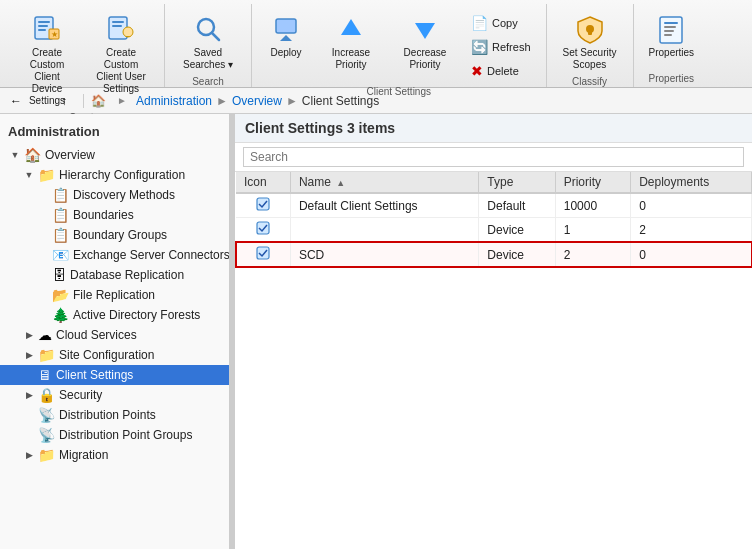 Image resolution: width=752 pixels, height=549 pixels. Describe the element at coordinates (108, 415) in the screenshot. I see `sidebar-label-distribution-points: Distribution Points` at that location.